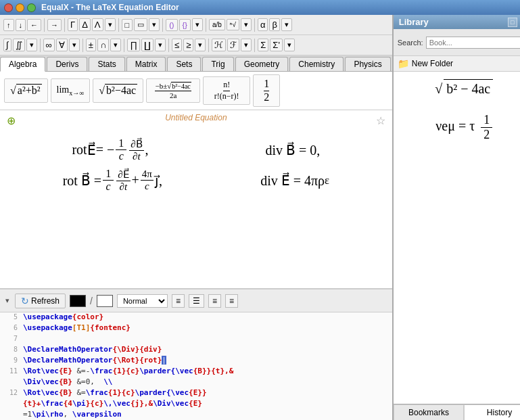  Describe the element at coordinates (289, 45) in the screenshot. I see `toolbar-dd-12: ▾` at that location.